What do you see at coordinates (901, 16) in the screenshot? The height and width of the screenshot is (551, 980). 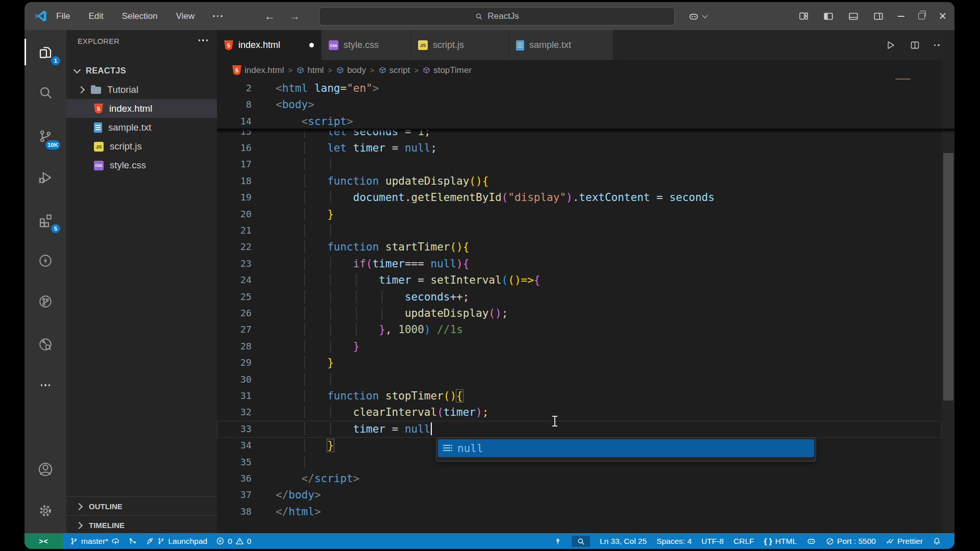 I see `minimize-button` at bounding box center [901, 16].